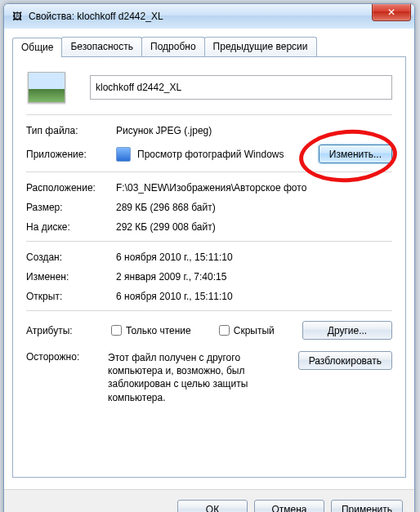 This screenshot has height=512, width=420. Describe the element at coordinates (254, 331) in the screenshot. I see `hidden-checkbox-label: Скрытый` at that location.